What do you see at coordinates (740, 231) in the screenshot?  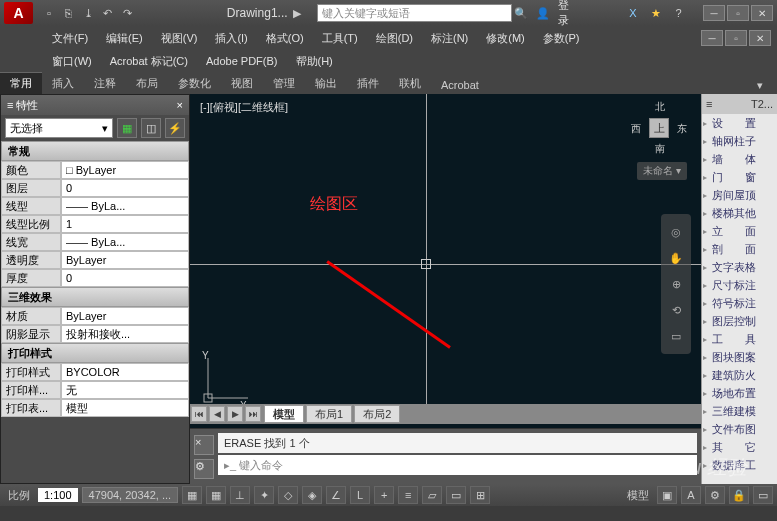 I see `palette-item: 立 面` at bounding box center [740, 231].